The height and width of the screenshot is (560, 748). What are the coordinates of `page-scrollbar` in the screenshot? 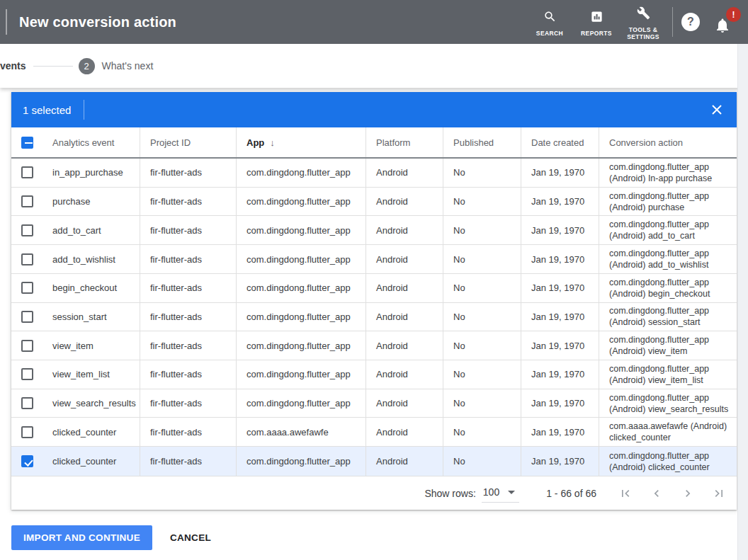 It's located at (742, 302).